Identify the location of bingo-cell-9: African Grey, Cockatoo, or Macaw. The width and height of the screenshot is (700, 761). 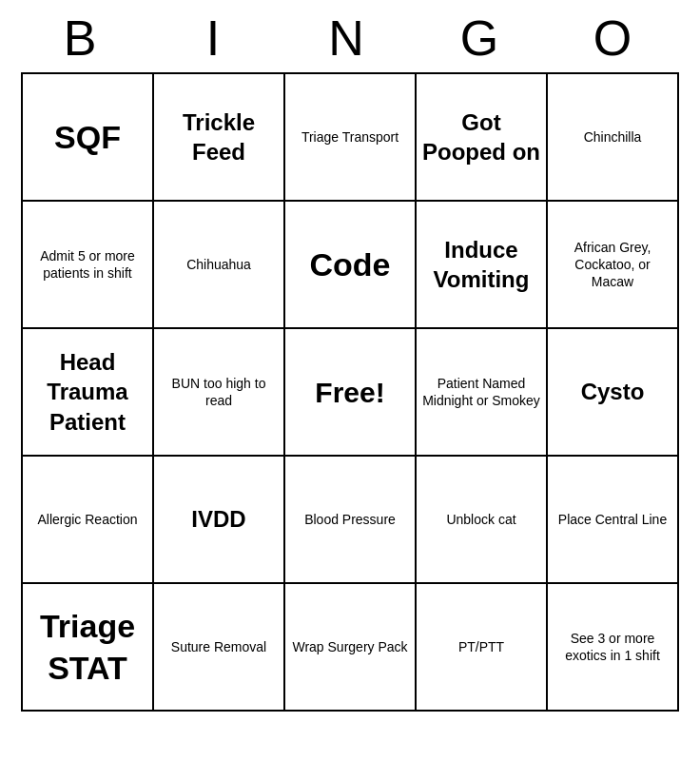
(613, 265).